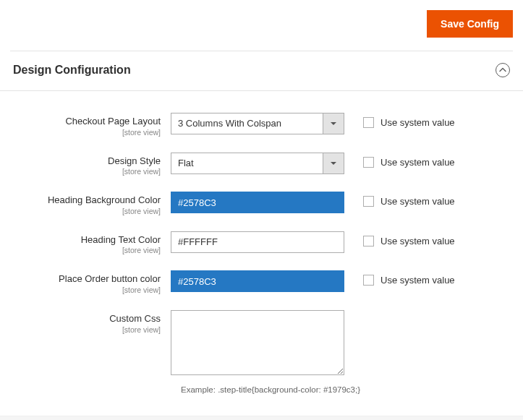  I want to click on style-select: Flat, so click(258, 163).